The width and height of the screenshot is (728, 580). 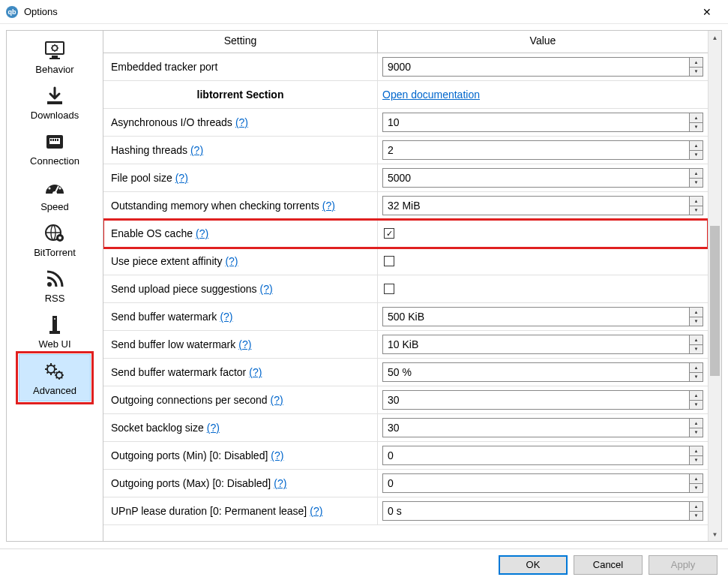 What do you see at coordinates (55, 332) in the screenshot?
I see `sidebar-item-webui: Web UI` at bounding box center [55, 332].